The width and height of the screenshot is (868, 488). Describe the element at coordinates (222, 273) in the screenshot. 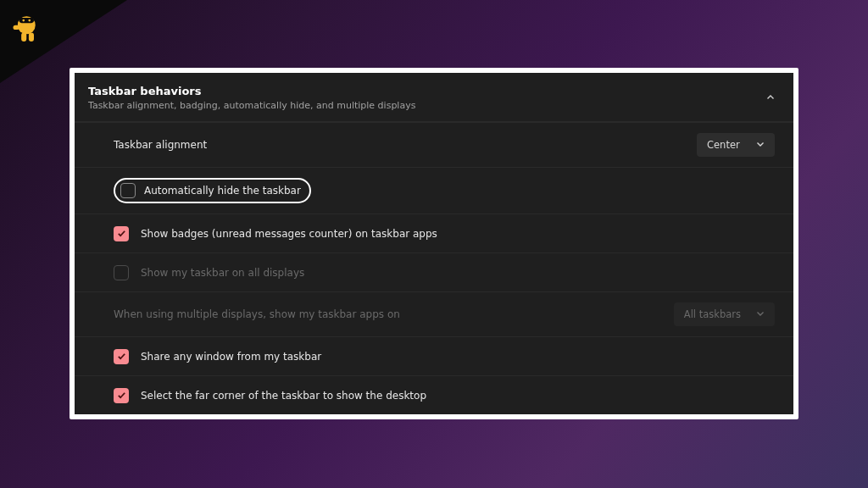

I see `all-displays-label: Show my taskbar on all displays` at that location.